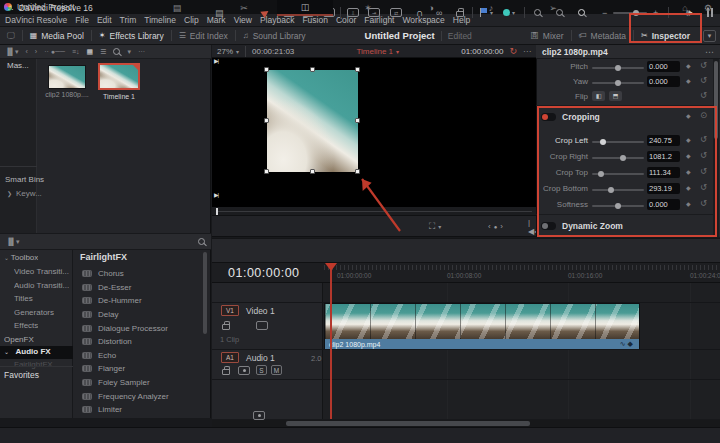 Image resolution: width=720 pixels, height=443 pixels. What do you see at coordinates (630, 12) in the screenshot?
I see `timeline-zoom-slider` at bounding box center [630, 12].